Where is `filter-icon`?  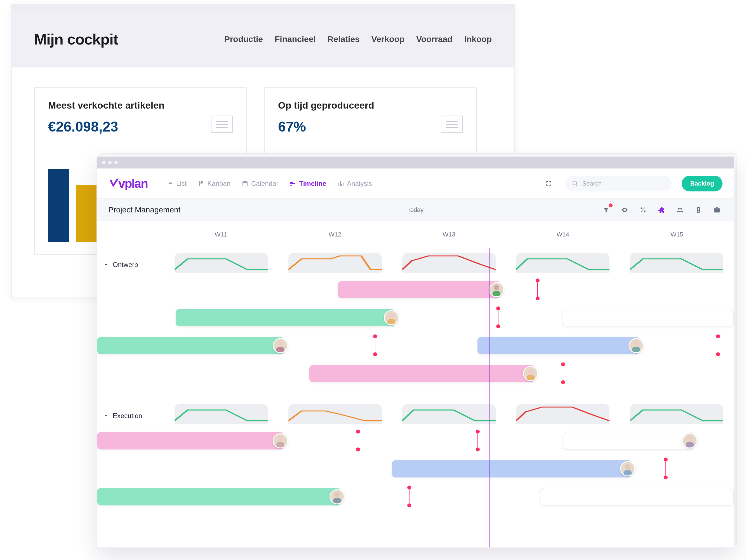
filter-icon is located at coordinates (606, 210).